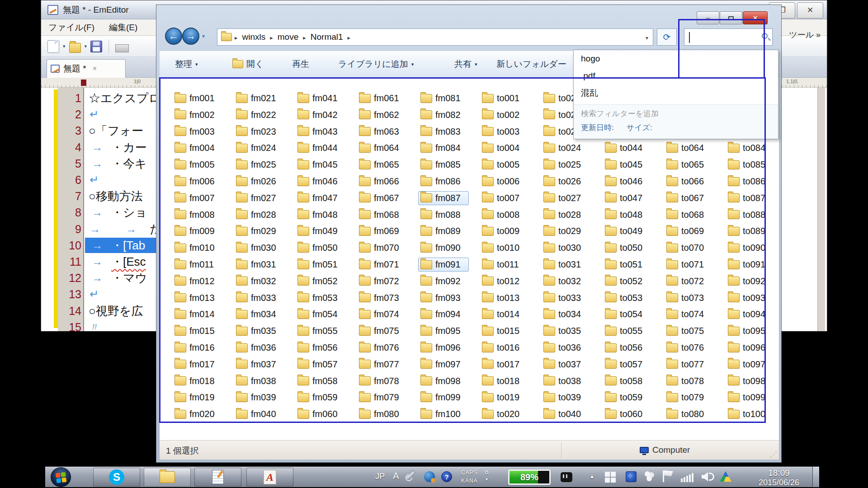  What do you see at coordinates (779, 473) in the screenshot?
I see `clock-time: 18:09` at bounding box center [779, 473].